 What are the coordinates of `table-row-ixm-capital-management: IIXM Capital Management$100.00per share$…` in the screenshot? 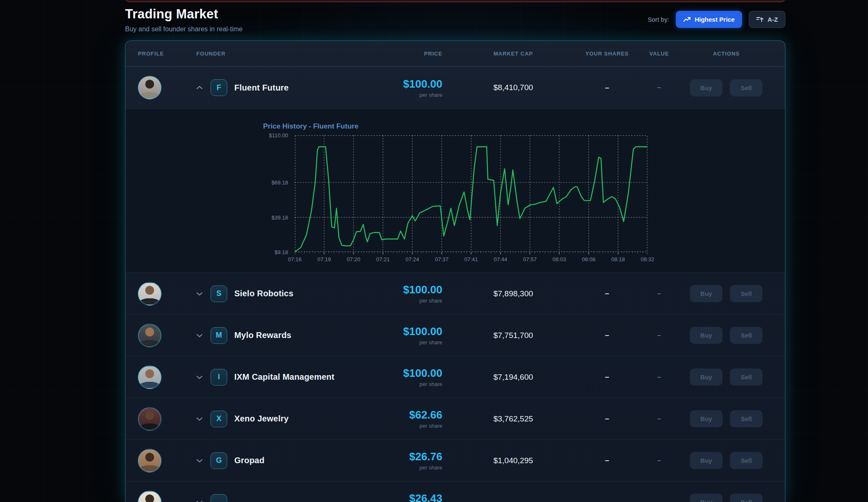 It's located at (455, 377).